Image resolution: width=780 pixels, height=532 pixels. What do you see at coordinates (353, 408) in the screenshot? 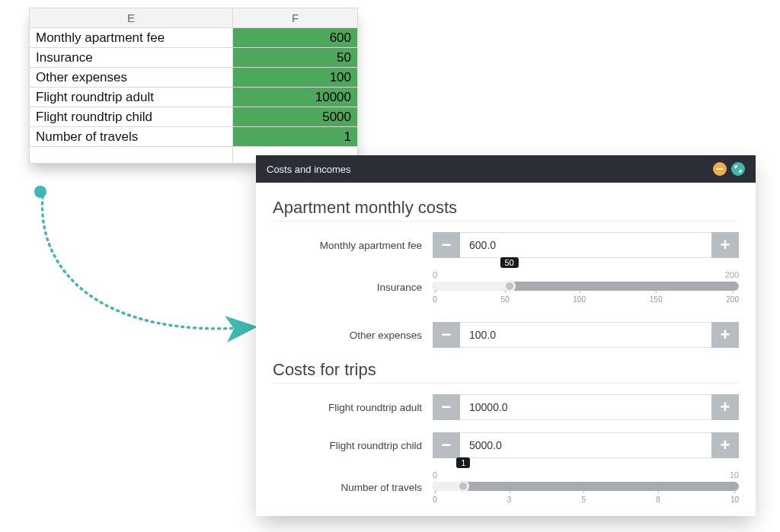
I see `row-label-flight-adult: Flight roundtrip adult` at bounding box center [353, 408].